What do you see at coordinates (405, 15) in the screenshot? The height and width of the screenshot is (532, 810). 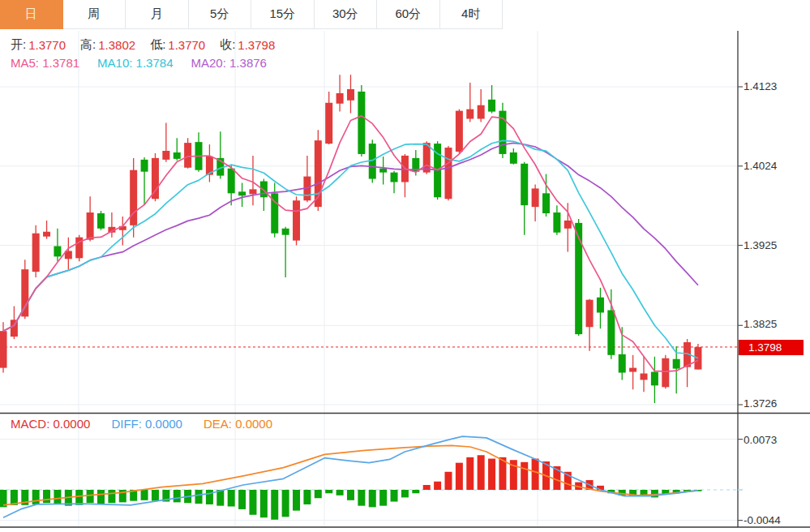 I see `timeframe-tabbar: 日 周 月 5分 15分 30分 60分 4时` at bounding box center [405, 15].